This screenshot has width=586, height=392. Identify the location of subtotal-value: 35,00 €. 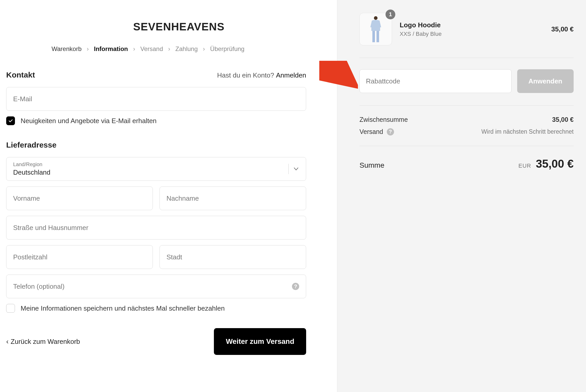
(563, 120).